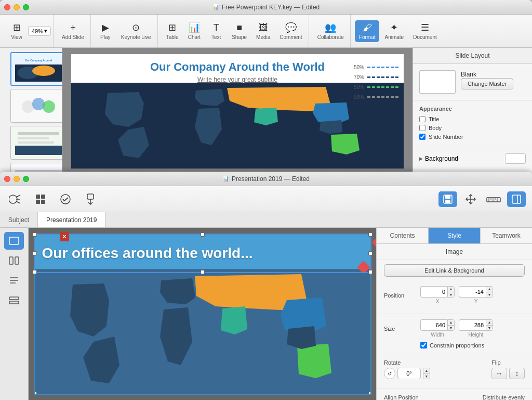  Describe the element at coordinates (409, 373) in the screenshot. I see `rotate-input` at that location.